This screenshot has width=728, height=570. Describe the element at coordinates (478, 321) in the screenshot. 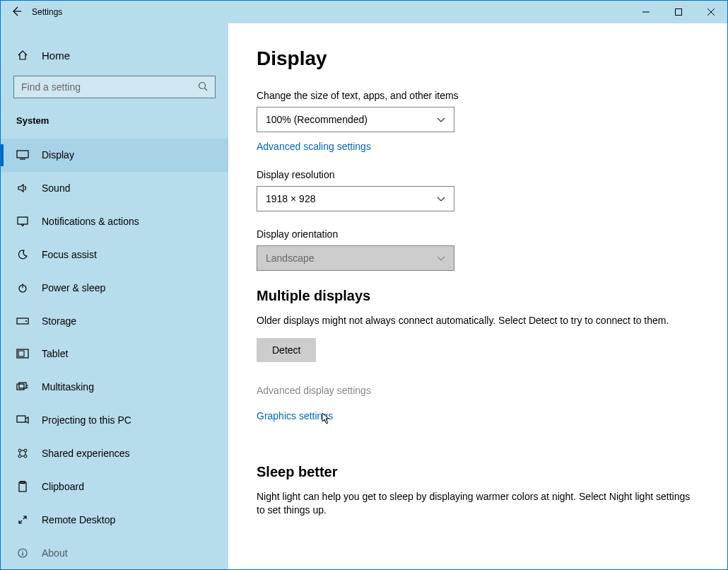

I see `multiple-displays-desc: Older displays might not always connect …` at that location.